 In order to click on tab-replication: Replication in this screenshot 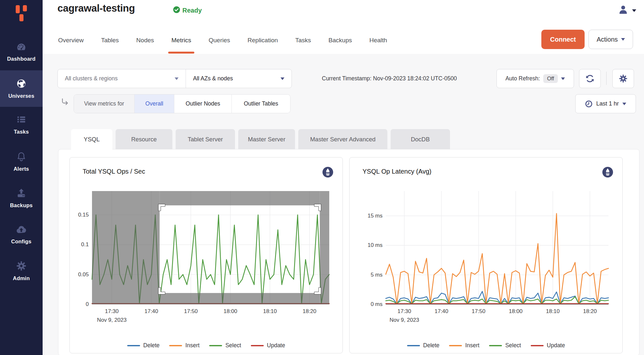, I will do `click(263, 40)`.